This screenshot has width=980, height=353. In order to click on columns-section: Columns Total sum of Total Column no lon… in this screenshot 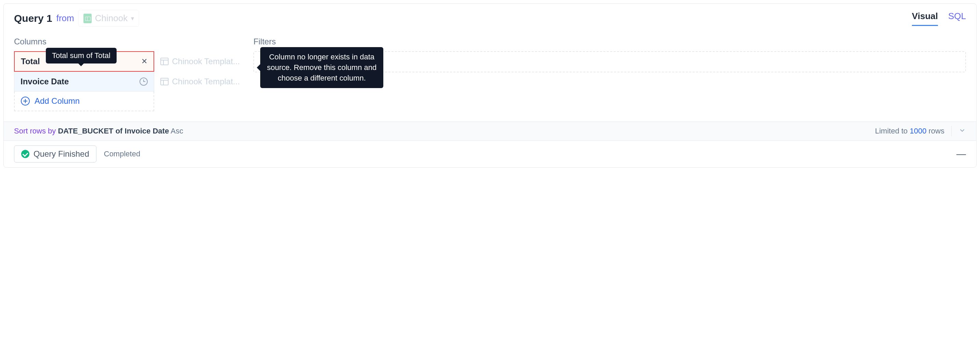, I will do `click(127, 74)`.